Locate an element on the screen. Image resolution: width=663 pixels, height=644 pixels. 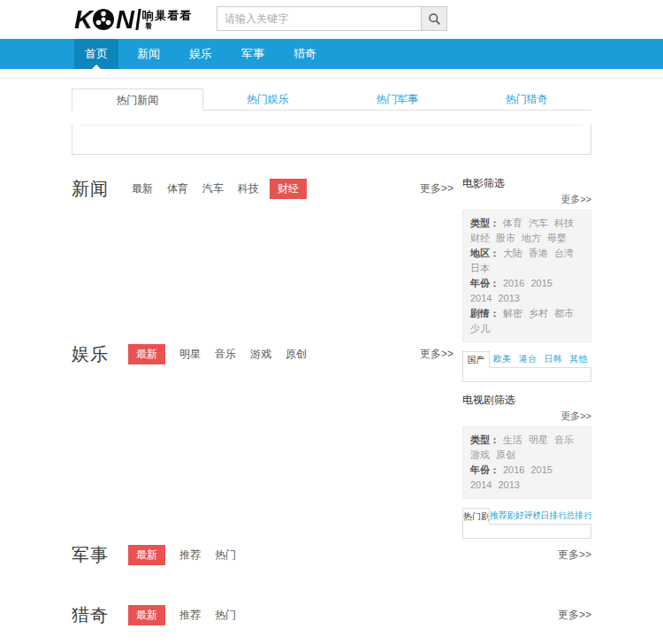
filter-value: 日本 is located at coordinates (480, 269).